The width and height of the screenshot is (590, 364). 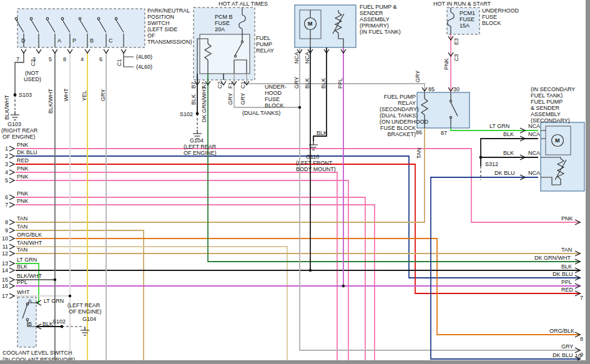 I want to click on wire-color-label: ORG/BLK, so click(x=29, y=235).